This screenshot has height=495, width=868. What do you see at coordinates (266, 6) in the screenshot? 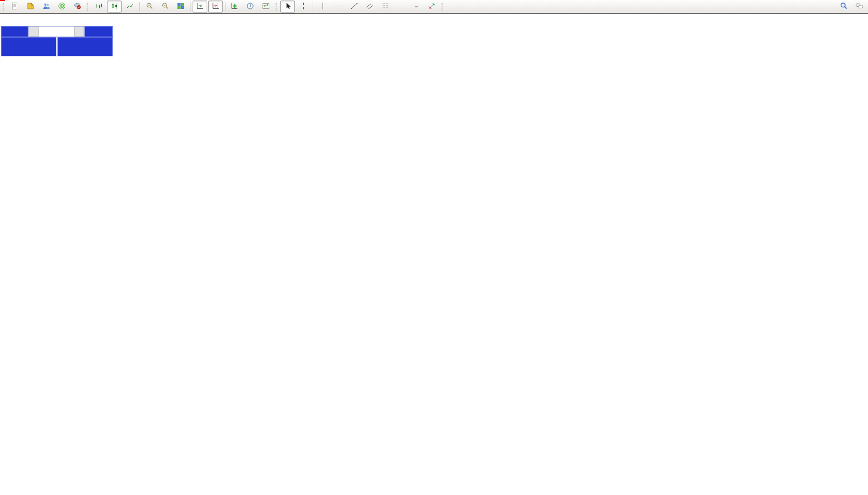
I see `templates-button` at bounding box center [266, 6].